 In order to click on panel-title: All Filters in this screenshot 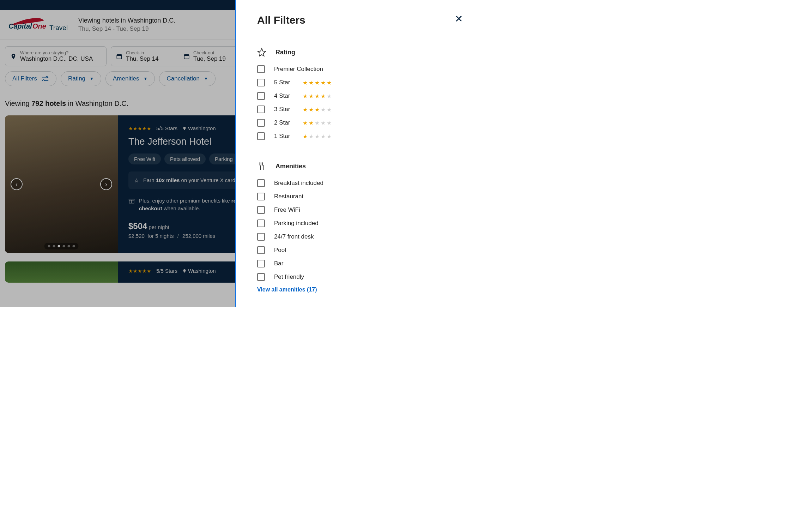, I will do `click(281, 20)`.